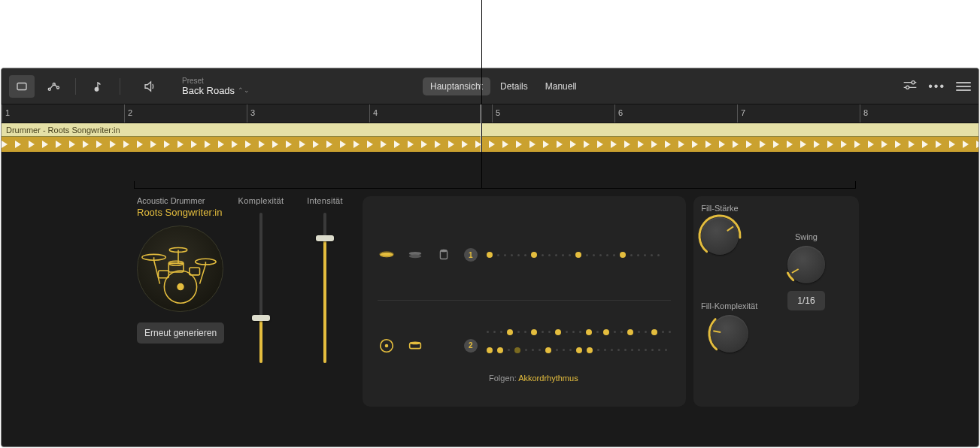 This screenshot has height=448, width=980. What do you see at coordinates (325, 280) in the screenshot?
I see `intensity-slider: Intensität` at bounding box center [325, 280].